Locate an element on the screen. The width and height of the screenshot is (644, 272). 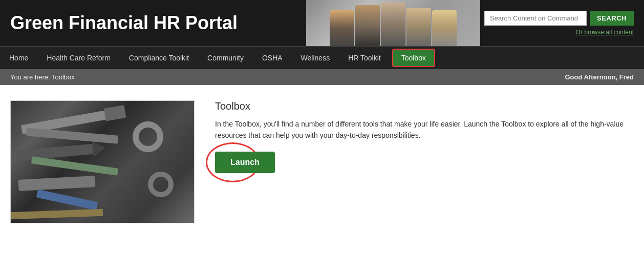
search-area: SEARCH is located at coordinates (559, 18).